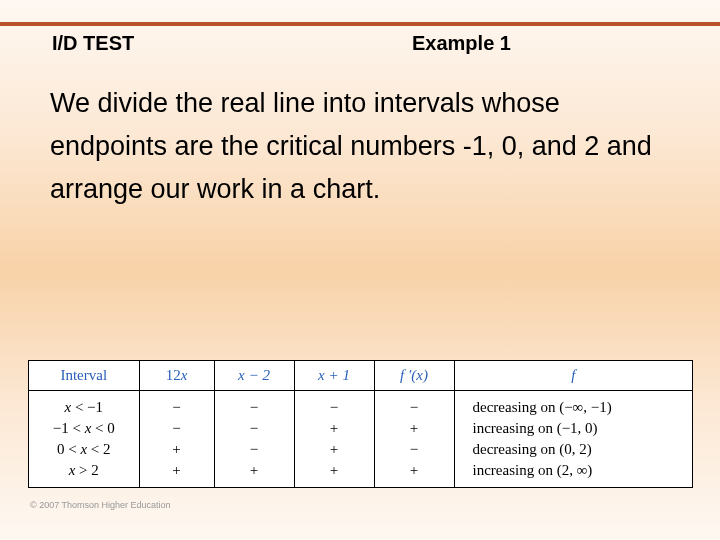 This screenshot has height=540, width=720. What do you see at coordinates (360, 24) in the screenshot?
I see `accent-bar` at bounding box center [360, 24].